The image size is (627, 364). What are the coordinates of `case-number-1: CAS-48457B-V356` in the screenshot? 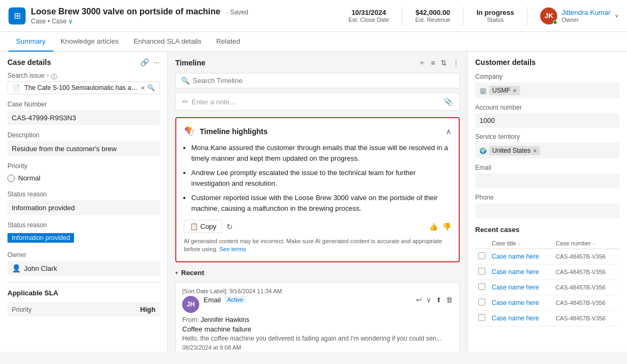 It's located at (586, 272).